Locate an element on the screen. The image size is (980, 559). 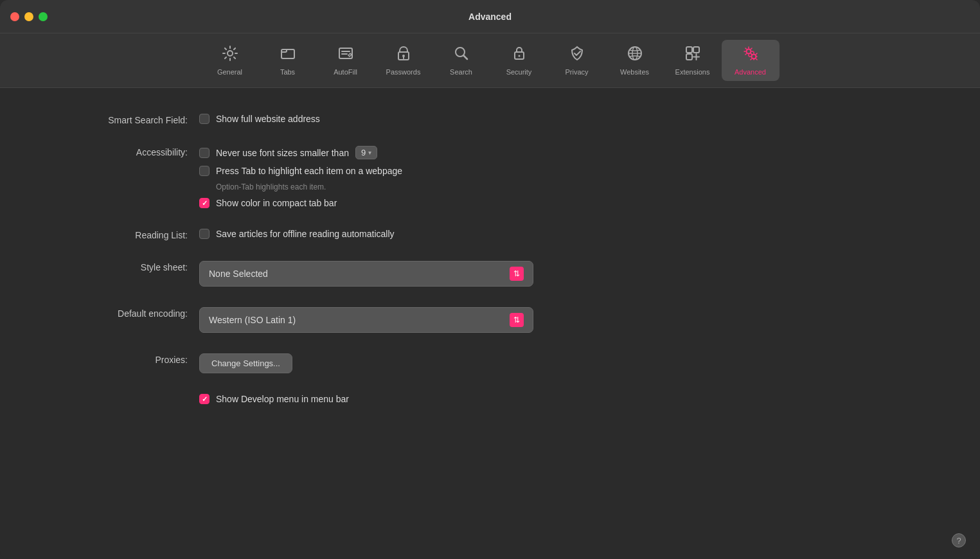
autofill-icon is located at coordinates (346, 55).